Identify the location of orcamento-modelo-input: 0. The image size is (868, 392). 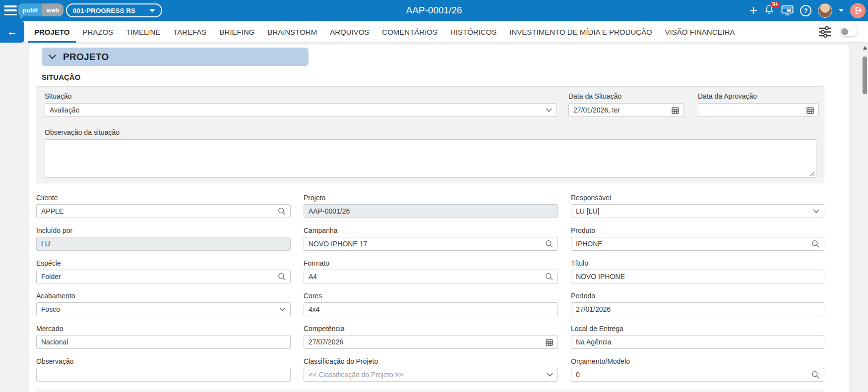
(697, 375).